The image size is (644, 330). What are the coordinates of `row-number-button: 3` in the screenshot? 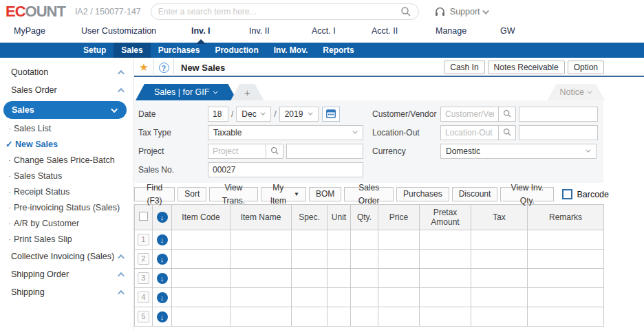 It's located at (143, 278).